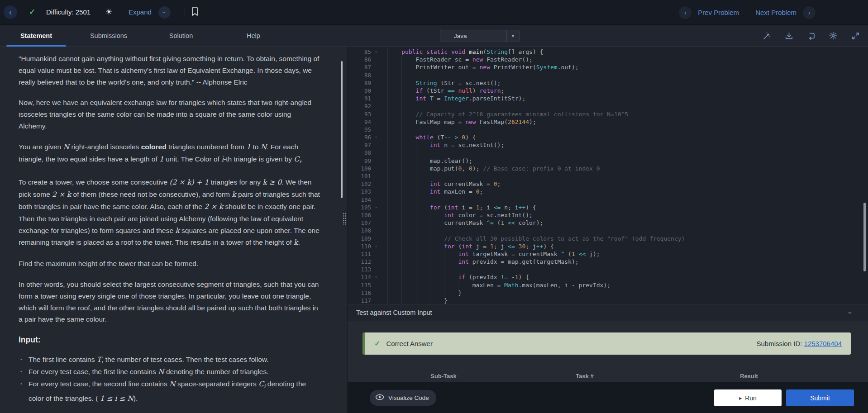 Image resolution: width=868 pixels, height=413 pixels. I want to click on back-button: ‹, so click(10, 12).